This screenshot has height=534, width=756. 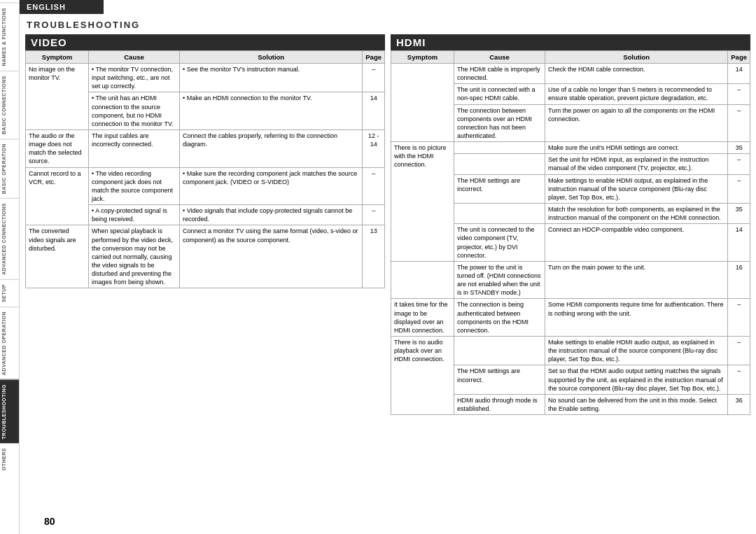 I want to click on sidebar: NAMES & FUNCTIONS BASIC CONNECTIONS BASI…, so click(x=10, y=267).